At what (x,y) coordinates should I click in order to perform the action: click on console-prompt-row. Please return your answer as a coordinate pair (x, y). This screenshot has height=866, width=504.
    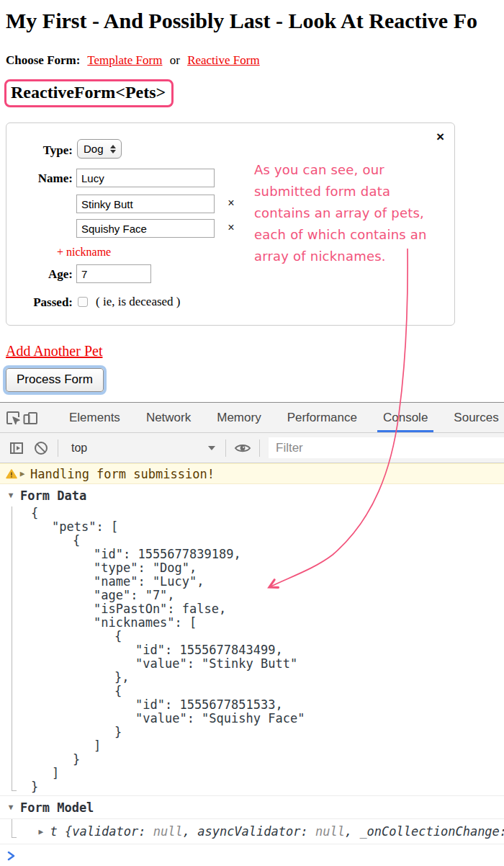
    Looking at the image, I should click on (252, 855).